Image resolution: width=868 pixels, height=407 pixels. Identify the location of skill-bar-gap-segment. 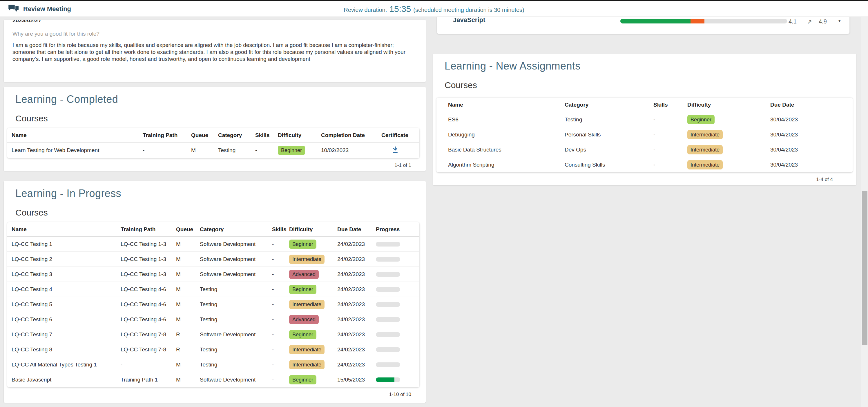
(698, 21).